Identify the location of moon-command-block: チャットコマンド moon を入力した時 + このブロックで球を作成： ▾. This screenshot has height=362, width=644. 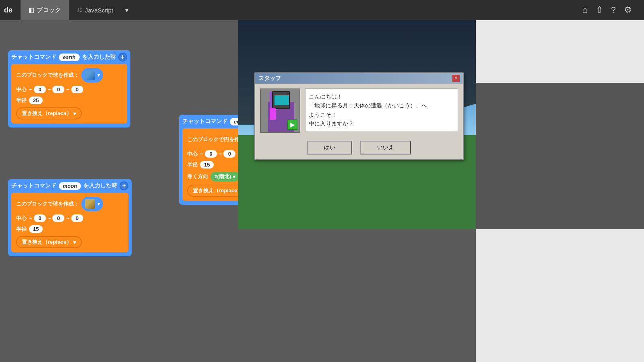
(70, 218).